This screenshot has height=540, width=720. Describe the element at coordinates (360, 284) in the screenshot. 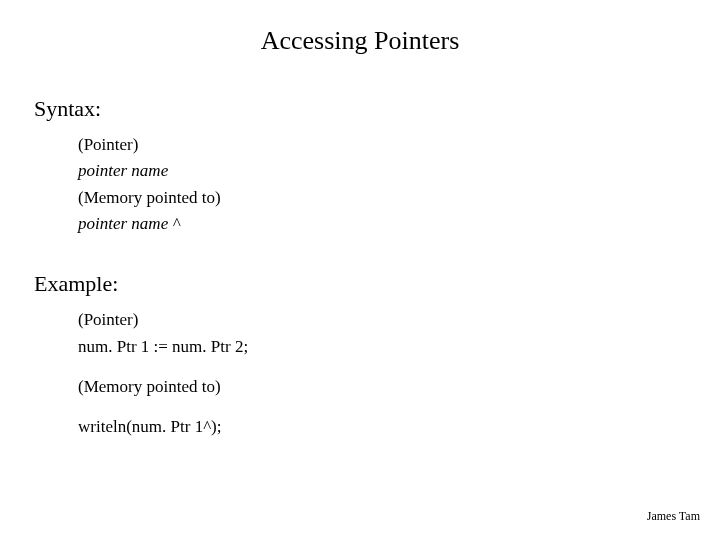

I see `example-heading: Example:` at that location.